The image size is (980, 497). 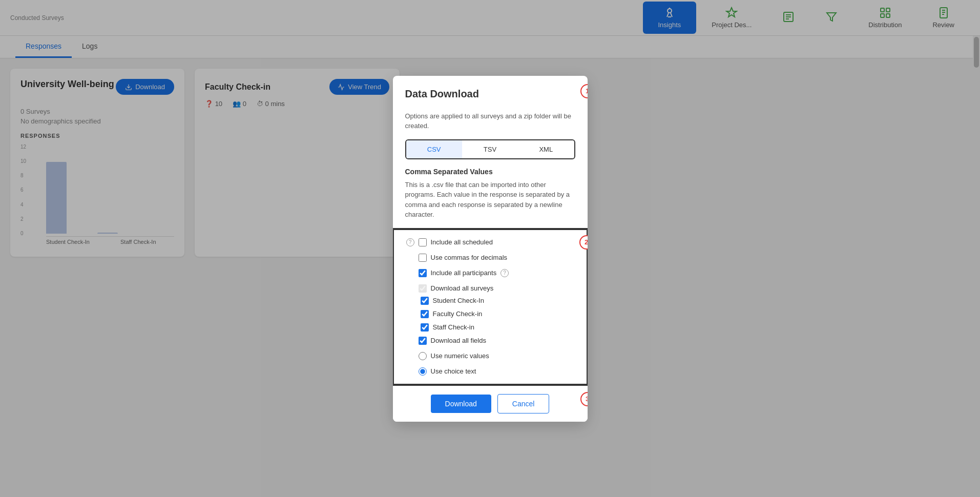 I want to click on use-commas-label: Use commas for decimals, so click(x=469, y=257).